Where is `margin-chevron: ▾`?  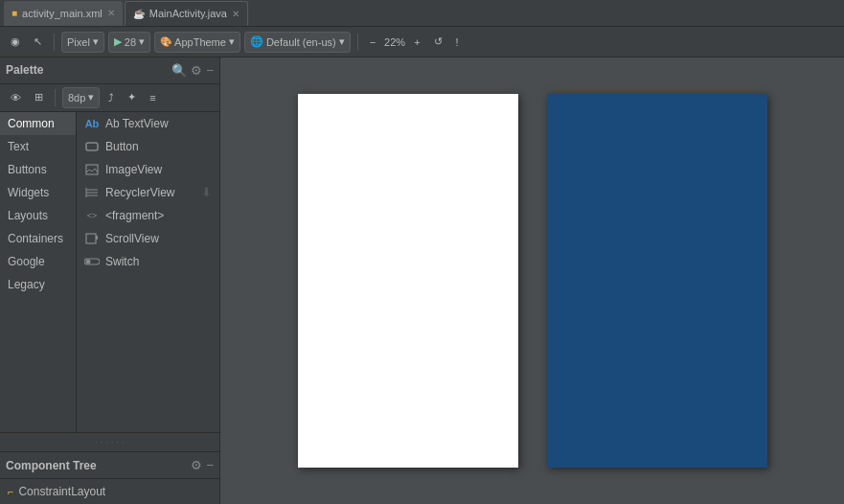
margin-chevron: ▾ is located at coordinates (91, 98).